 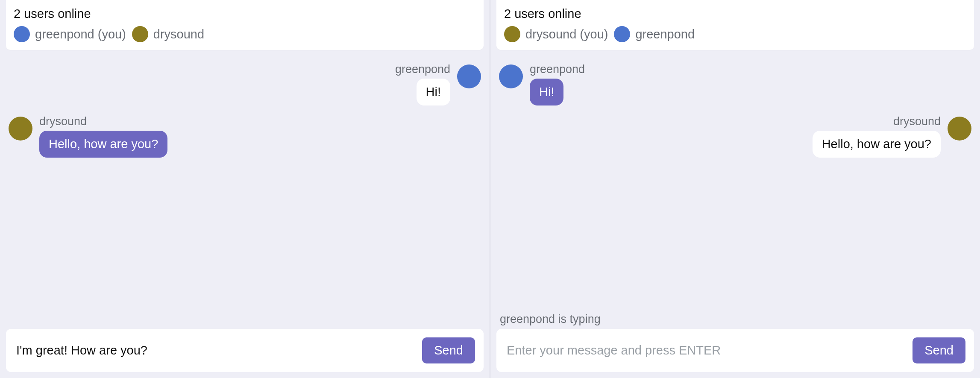 What do you see at coordinates (70, 34) in the screenshot?
I see `user-chip: greenpond (you)` at bounding box center [70, 34].